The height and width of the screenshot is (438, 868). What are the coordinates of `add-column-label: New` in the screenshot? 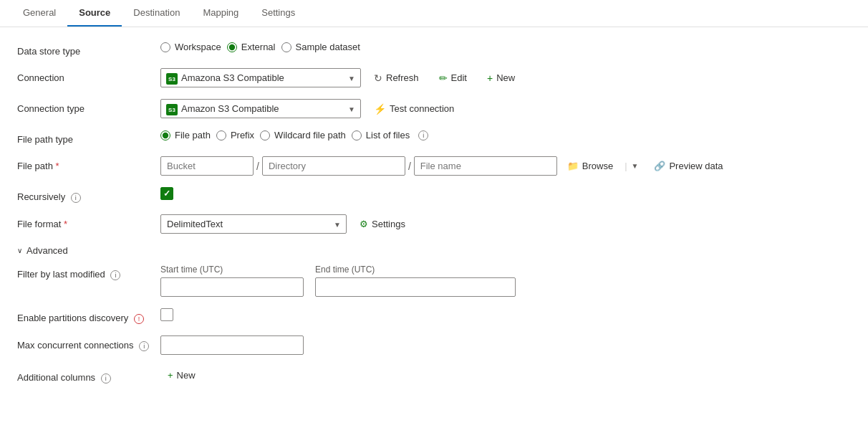 It's located at (186, 376).